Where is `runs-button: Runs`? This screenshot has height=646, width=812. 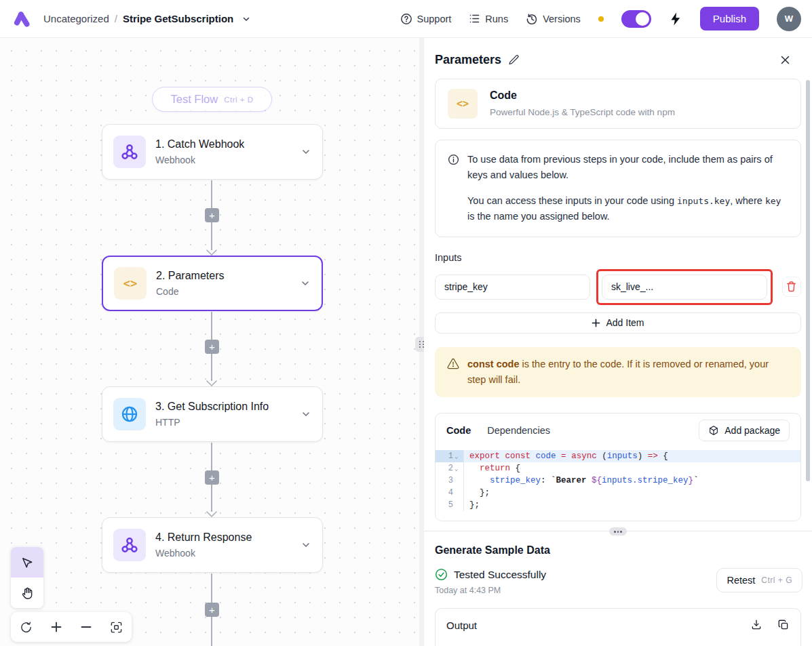 runs-button: Runs is located at coordinates (488, 19).